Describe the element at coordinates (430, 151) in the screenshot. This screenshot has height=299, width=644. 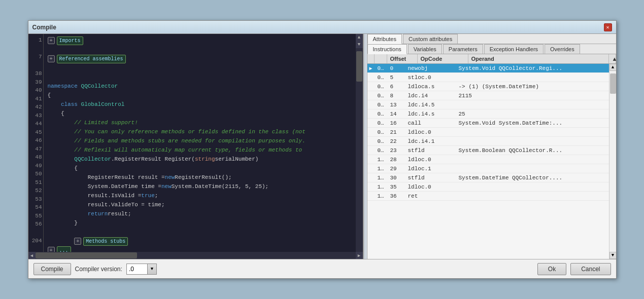
I see `row-opcode: stfld` at that location.